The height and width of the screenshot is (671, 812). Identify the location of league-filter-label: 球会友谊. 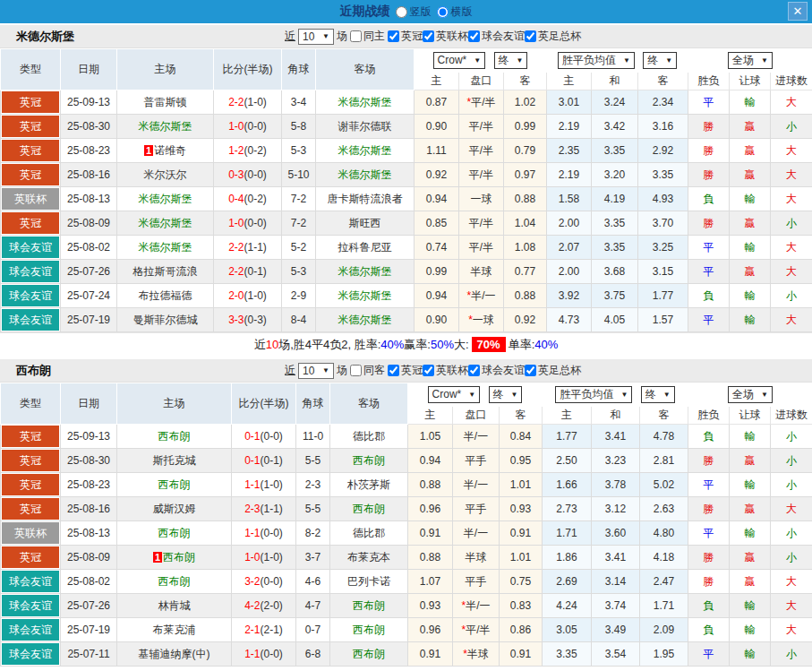
(503, 371).